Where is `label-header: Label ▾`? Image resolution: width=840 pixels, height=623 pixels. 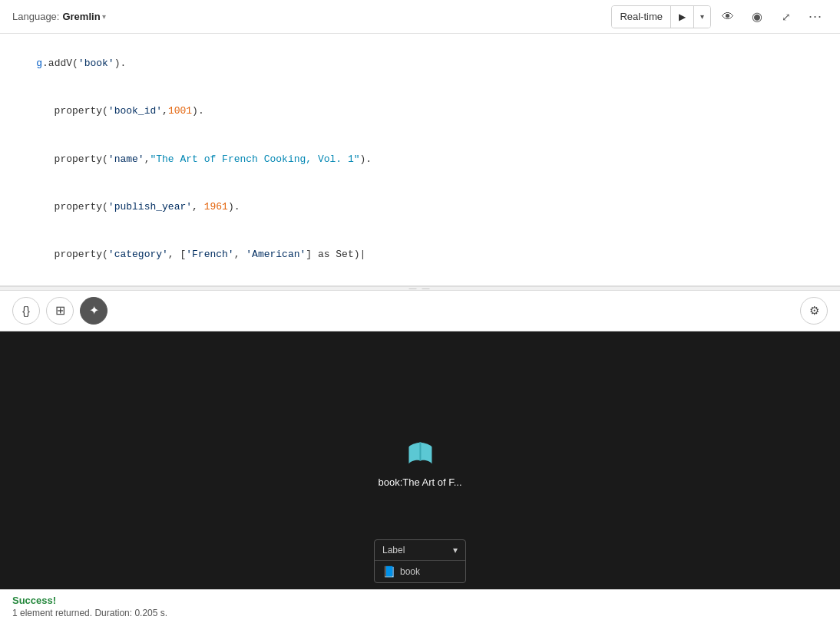
label-header: Label ▾ is located at coordinates (420, 551).